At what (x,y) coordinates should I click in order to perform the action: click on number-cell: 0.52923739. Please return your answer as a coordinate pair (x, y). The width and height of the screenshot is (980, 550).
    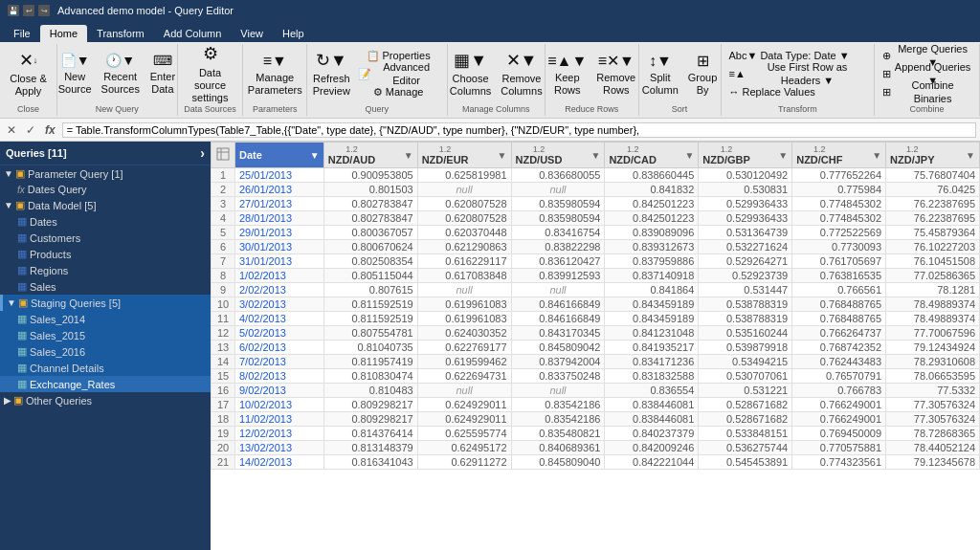
    Looking at the image, I should click on (746, 275).